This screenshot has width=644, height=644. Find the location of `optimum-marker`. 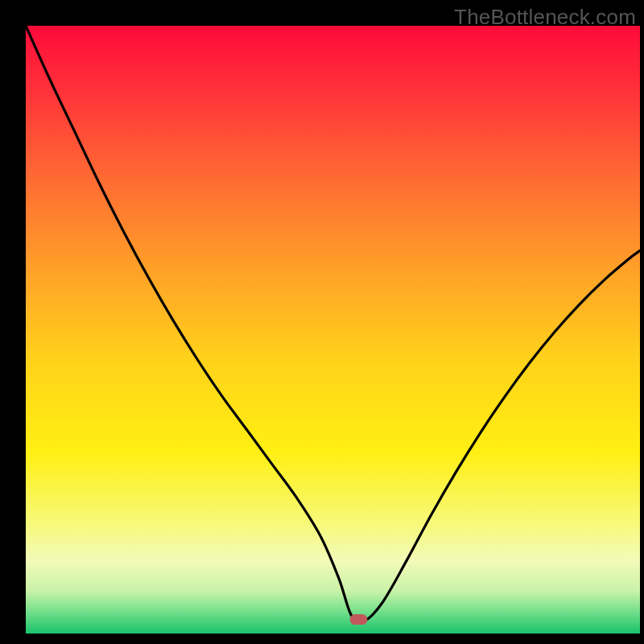

optimum-marker is located at coordinates (359, 620).